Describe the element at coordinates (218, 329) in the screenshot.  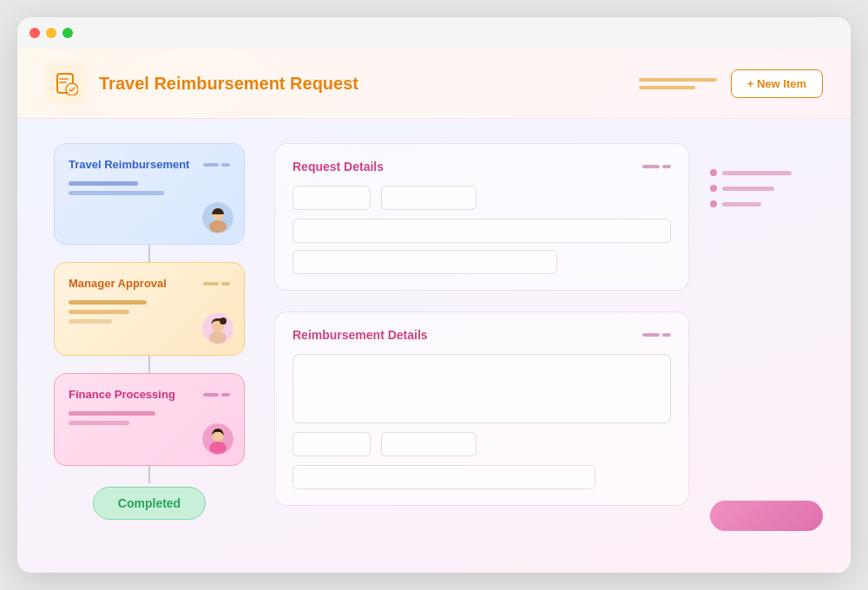
I see `avatar-manager` at that location.